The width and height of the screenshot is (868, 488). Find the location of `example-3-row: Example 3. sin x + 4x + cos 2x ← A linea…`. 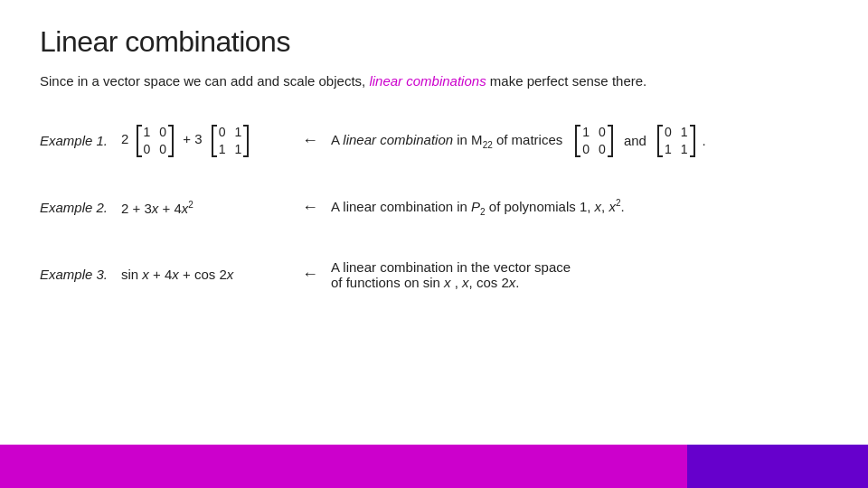

example-3-row: Example 3. sin x + 4x + cos 2x ← A linea… is located at coordinates (434, 275).